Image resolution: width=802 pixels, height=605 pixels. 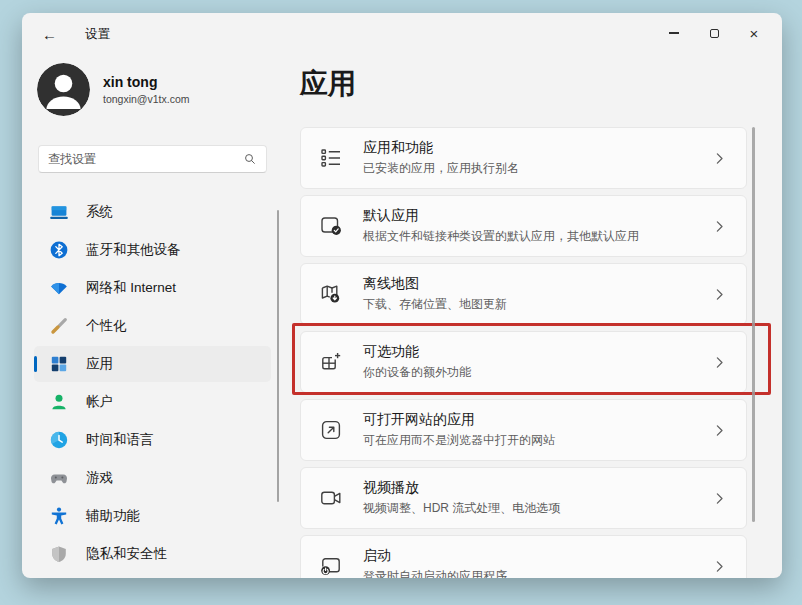 I want to click on bluetooth-icon, so click(x=59, y=250).